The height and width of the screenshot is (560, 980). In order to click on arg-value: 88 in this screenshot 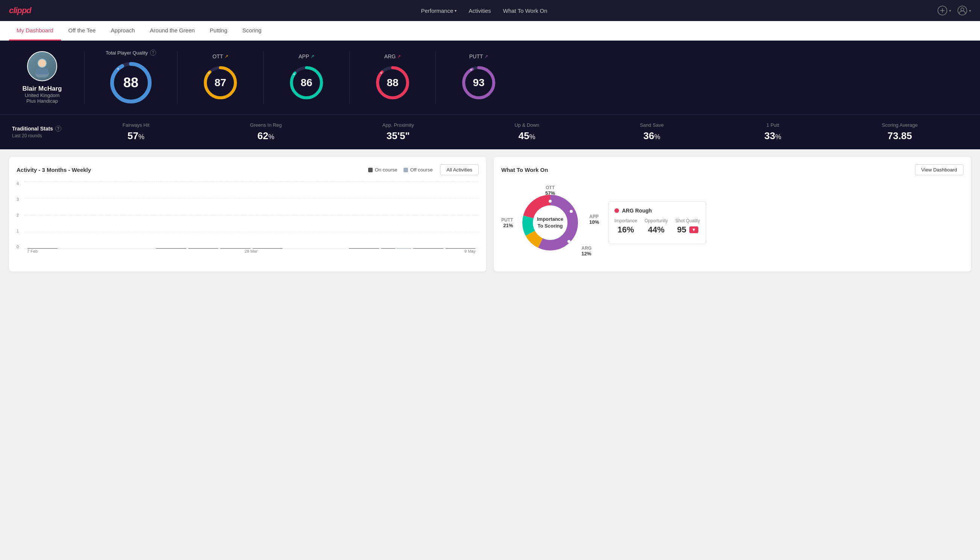, I will do `click(393, 83)`.